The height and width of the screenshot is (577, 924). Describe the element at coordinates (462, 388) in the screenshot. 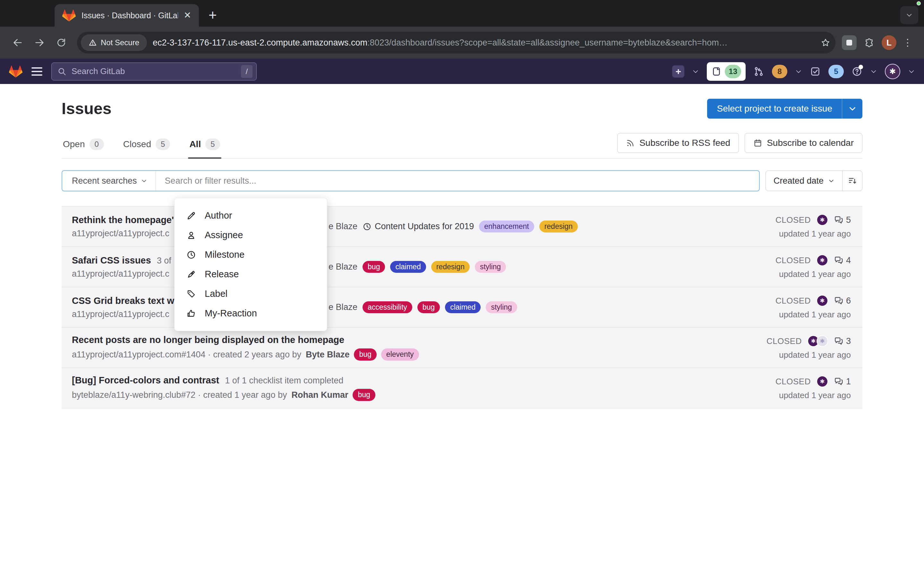

I see `issue-row: [Bug] Forced-colors and contrast 1 of 1 …` at that location.